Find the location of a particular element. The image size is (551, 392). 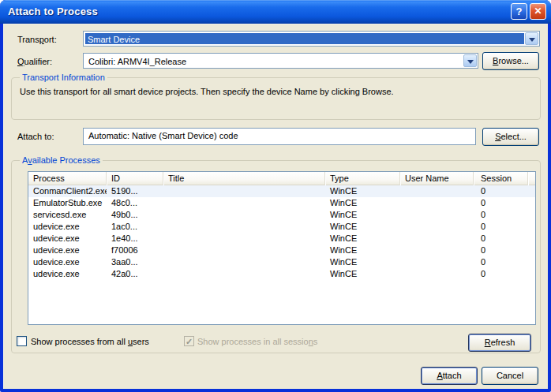

cell-id: 49b0... is located at coordinates (135, 215).